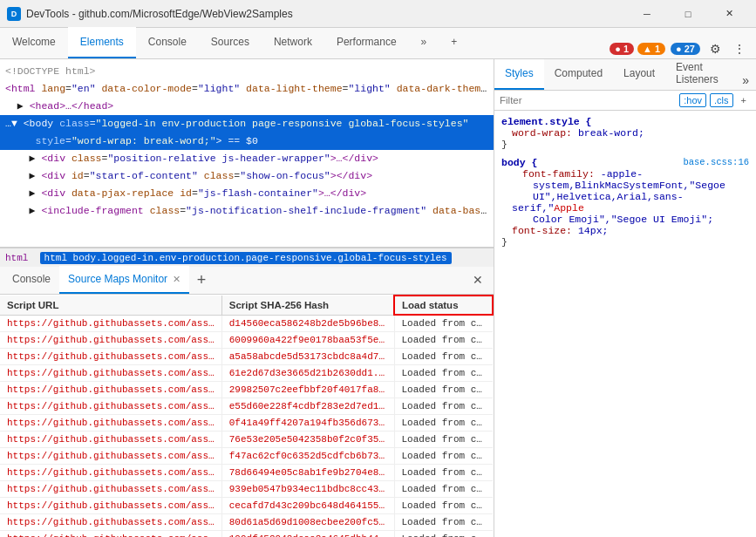 Image resolution: width=756 pixels, height=537 pixels. What do you see at coordinates (246, 472) in the screenshot?
I see `table-row: https://github.githubassets.com/assets/9…` at bounding box center [246, 472].